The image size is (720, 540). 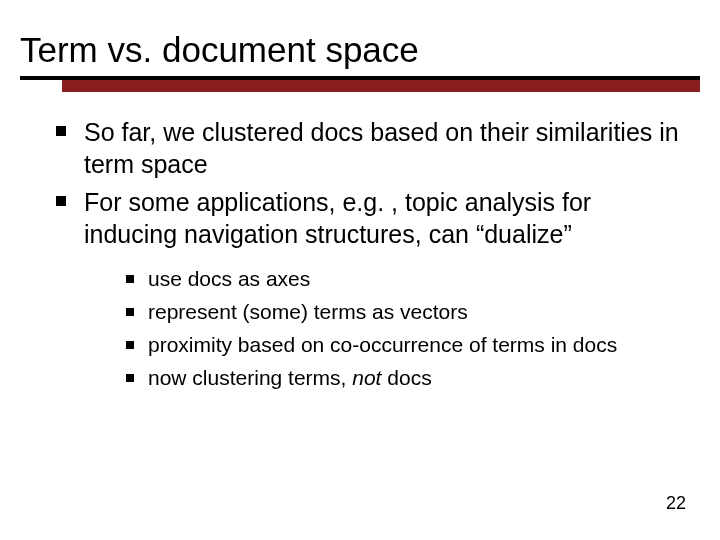 What do you see at coordinates (368, 148) in the screenshot?
I see `bullet-level1: So far, we clustered docs based on their…` at bounding box center [368, 148].